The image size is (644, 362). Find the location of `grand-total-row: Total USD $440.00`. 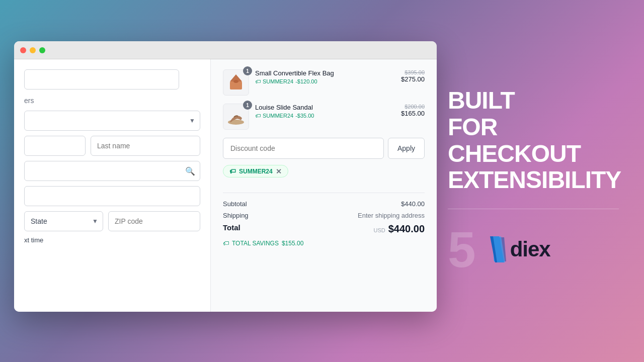

grand-total-row: Total USD $440.00 is located at coordinates (324, 229).